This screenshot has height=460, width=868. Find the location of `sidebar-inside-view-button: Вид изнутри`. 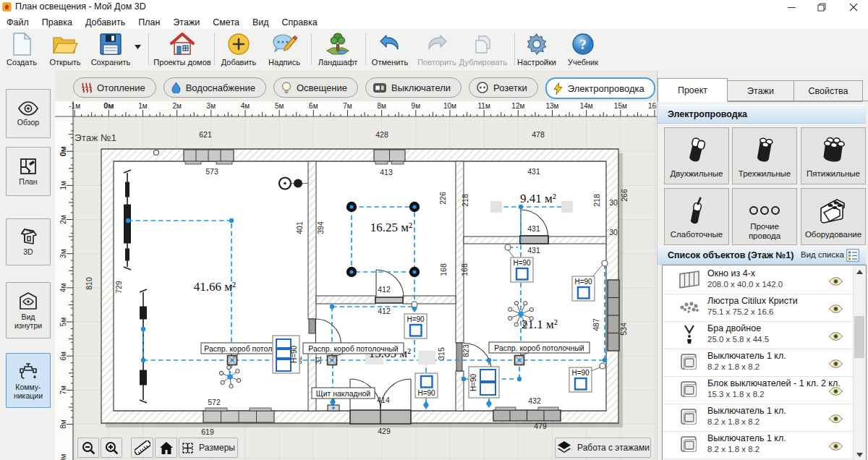

sidebar-inside-view-button: Вид изнутри is located at coordinates (28, 310).